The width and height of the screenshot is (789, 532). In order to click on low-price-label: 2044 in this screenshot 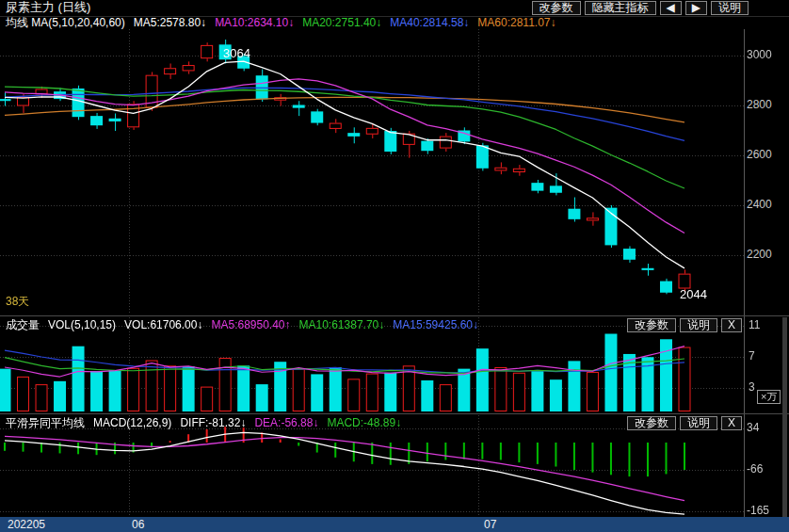, I will do `click(693, 294)`.